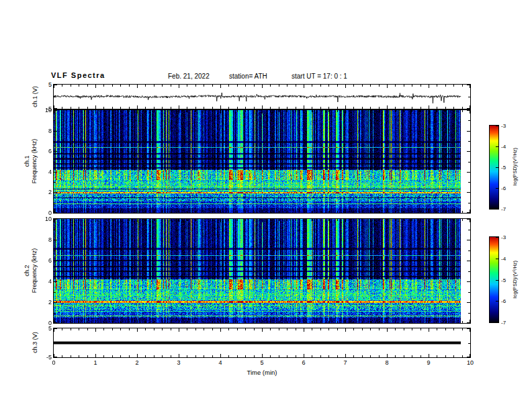 The width and height of the screenshot is (532, 411). I want to click on x-tick-label: 9, so click(429, 363).